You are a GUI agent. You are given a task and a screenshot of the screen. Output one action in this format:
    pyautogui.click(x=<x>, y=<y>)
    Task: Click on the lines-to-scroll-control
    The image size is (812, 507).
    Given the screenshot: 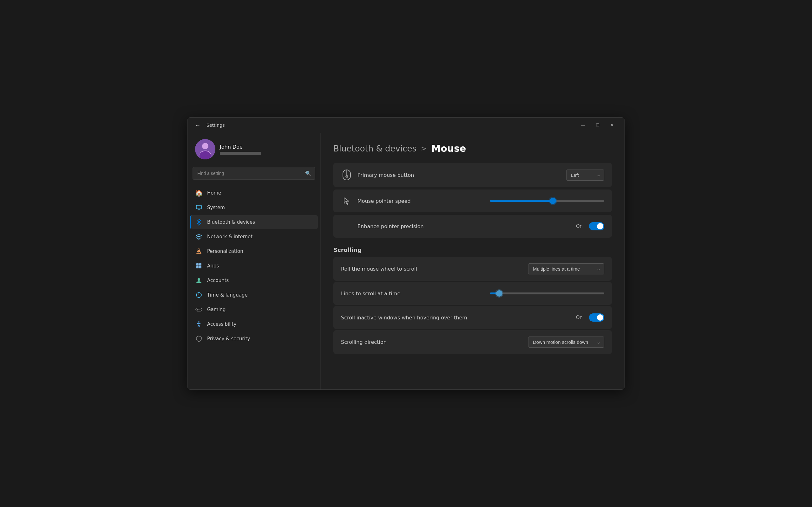 What is the action you would take?
    pyautogui.click(x=547, y=293)
    